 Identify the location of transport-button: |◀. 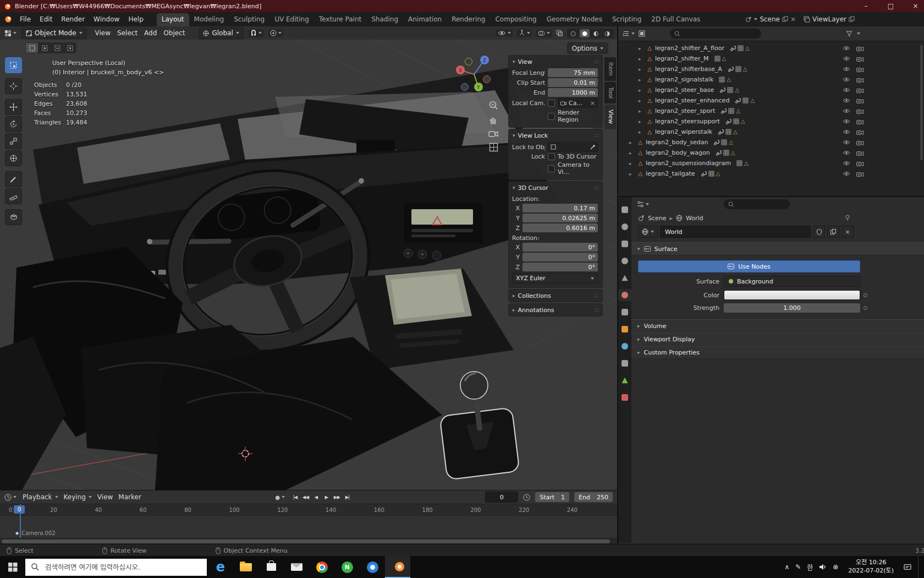
(295, 497).